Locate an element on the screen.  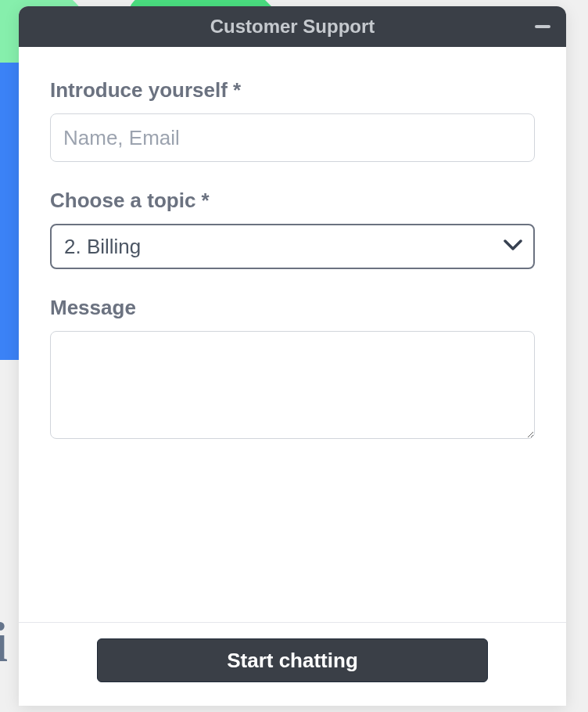
minimize-button is located at coordinates (543, 27).